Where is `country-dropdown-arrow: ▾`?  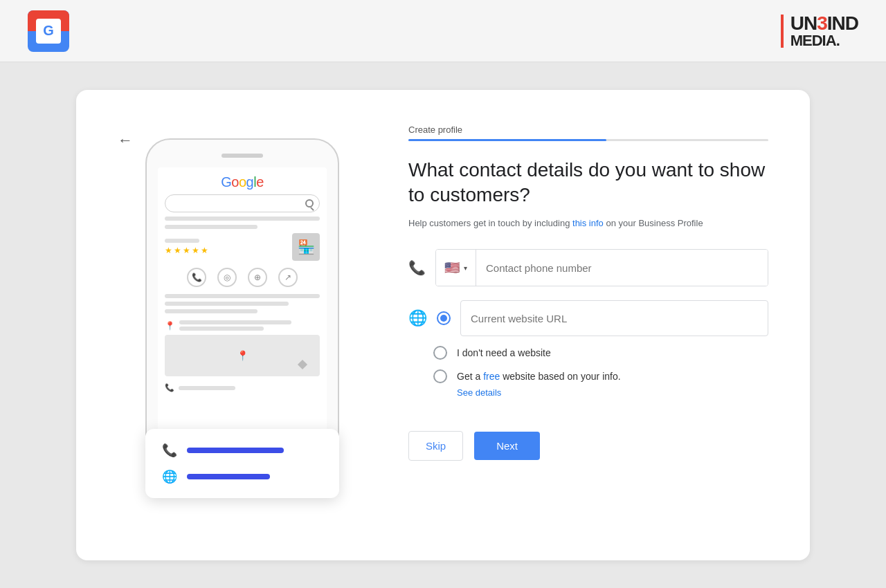 country-dropdown-arrow: ▾ is located at coordinates (465, 268).